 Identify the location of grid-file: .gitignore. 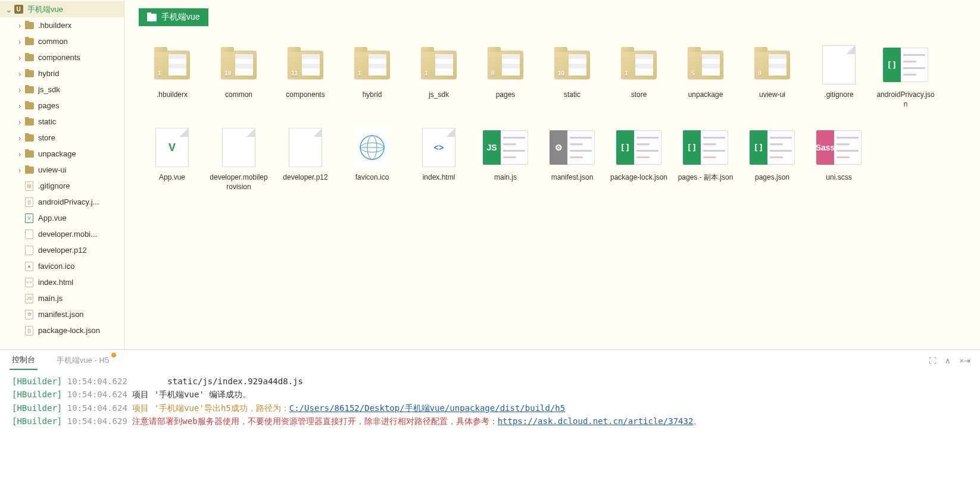
(839, 76).